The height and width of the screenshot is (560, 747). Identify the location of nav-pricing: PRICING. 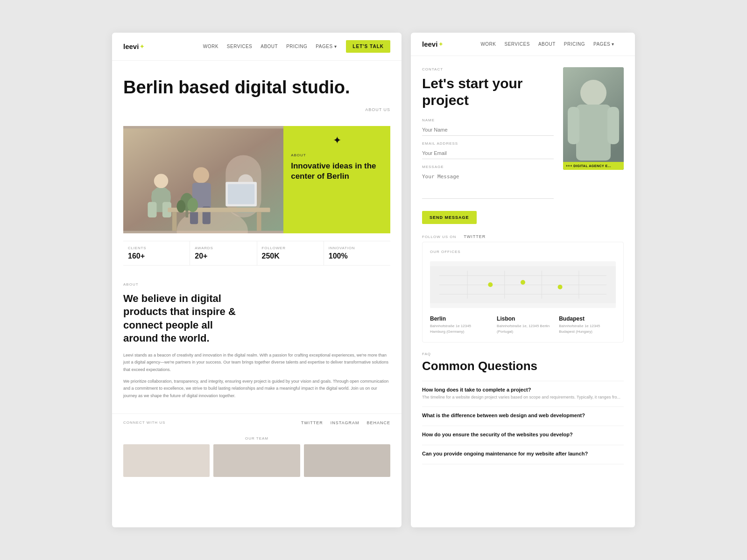
(297, 47).